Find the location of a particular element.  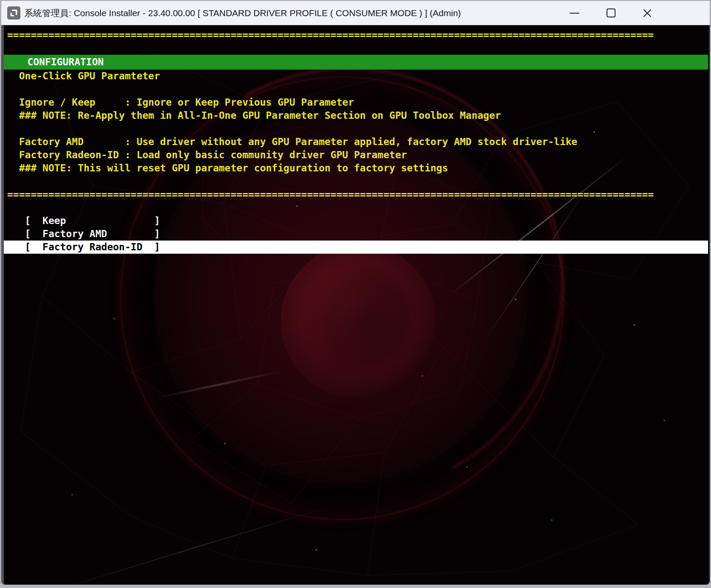

sphere-core is located at coordinates (358, 322).